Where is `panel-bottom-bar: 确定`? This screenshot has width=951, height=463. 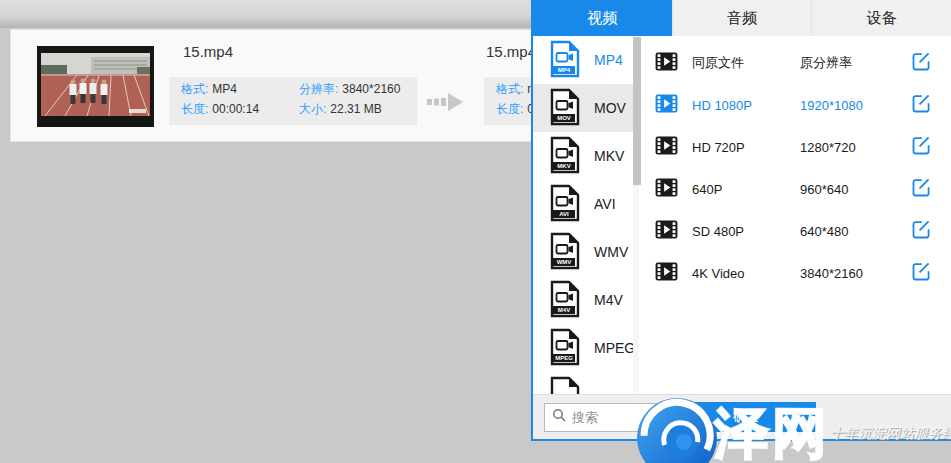 panel-bottom-bar: 确定 is located at coordinates (742, 416).